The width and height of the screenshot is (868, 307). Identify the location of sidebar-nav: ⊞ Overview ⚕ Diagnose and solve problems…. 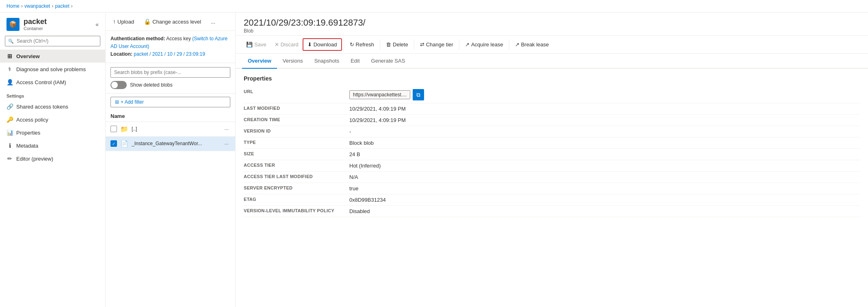
(53, 178).